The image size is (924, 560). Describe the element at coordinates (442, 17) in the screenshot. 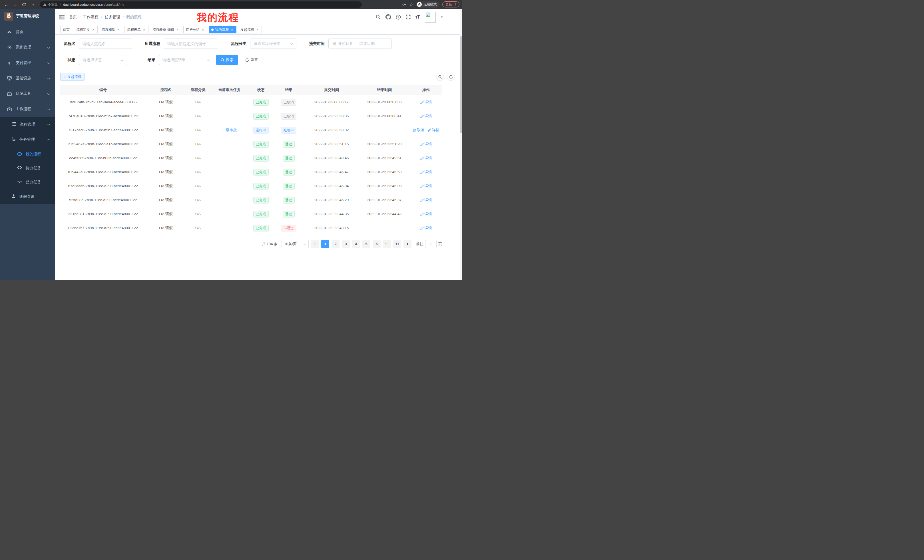

I see `avatar-caret-icon: ▼` at that location.